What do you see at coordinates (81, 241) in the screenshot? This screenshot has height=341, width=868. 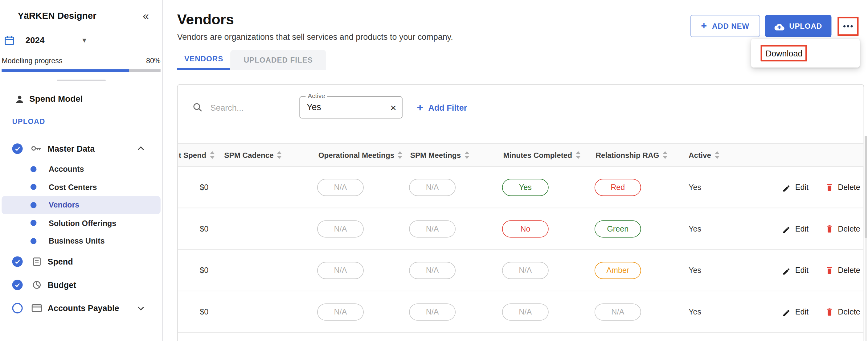 I see `sidebar-item-business-units: Business Units` at bounding box center [81, 241].